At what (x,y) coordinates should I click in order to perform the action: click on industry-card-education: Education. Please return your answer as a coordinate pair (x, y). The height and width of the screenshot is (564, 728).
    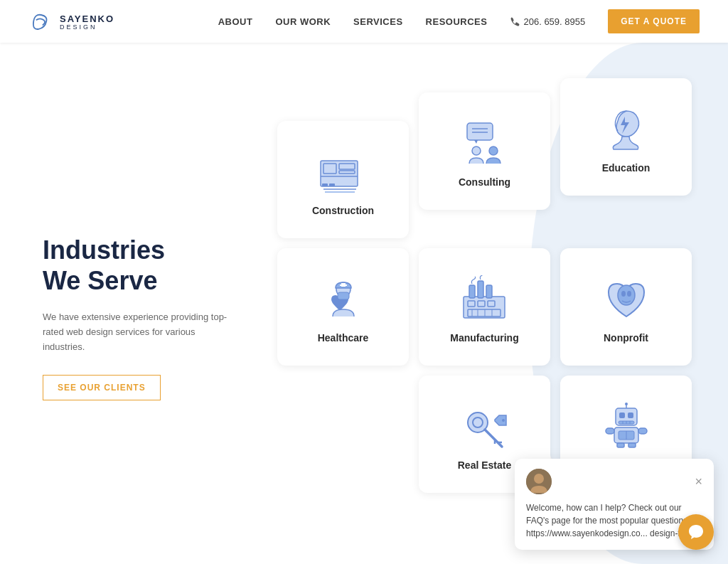
    Looking at the image, I should click on (626, 137).